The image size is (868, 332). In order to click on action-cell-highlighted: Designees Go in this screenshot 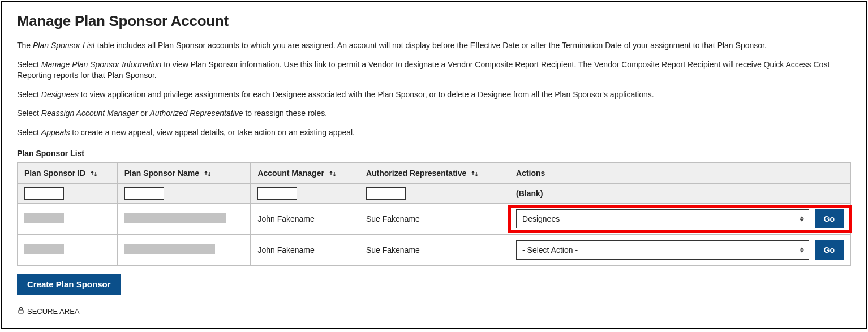, I will do `click(680, 219)`.